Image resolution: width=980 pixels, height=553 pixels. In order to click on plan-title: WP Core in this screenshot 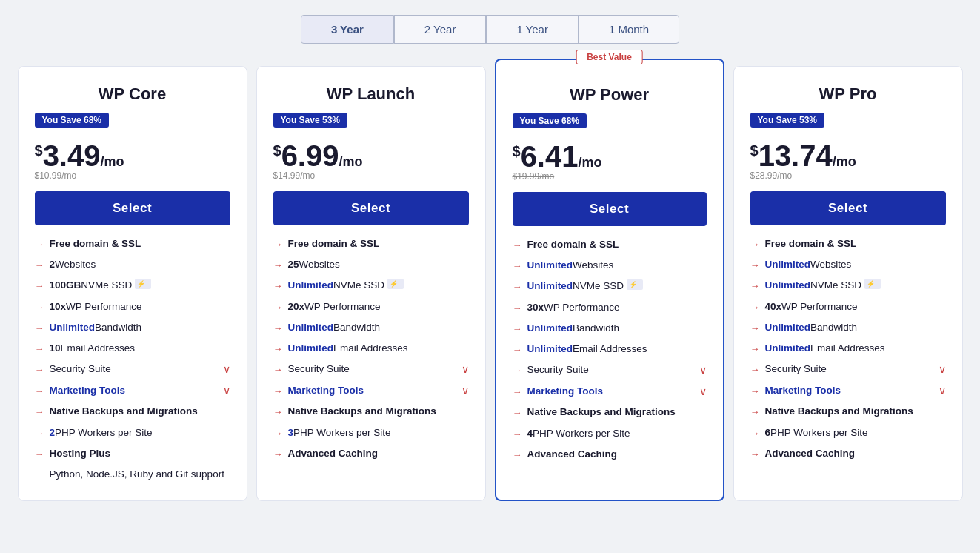, I will do `click(133, 94)`.